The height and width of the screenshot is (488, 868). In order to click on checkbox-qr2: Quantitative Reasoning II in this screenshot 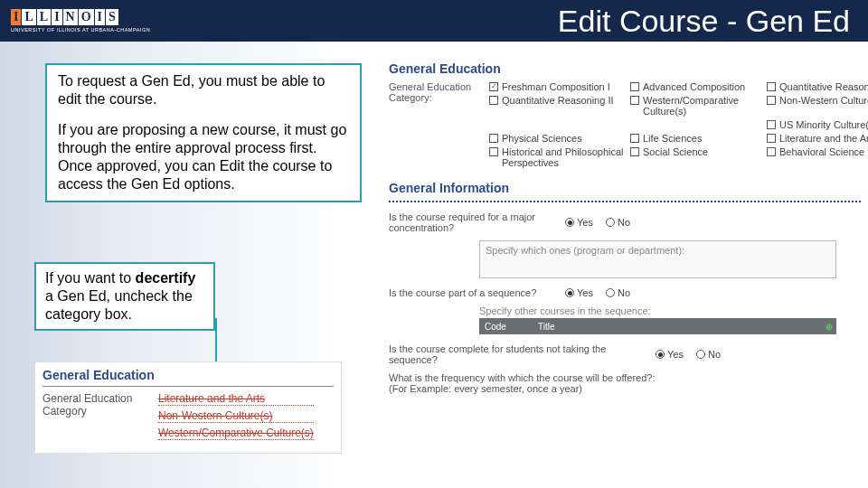, I will do `click(557, 106)`.